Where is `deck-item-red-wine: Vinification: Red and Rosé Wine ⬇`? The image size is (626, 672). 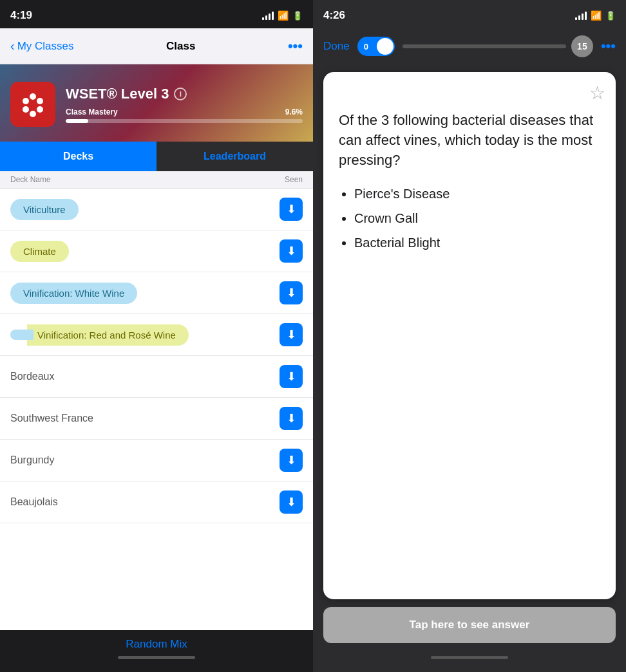
deck-item-red-wine: Vinification: Red and Rosé Wine ⬇ is located at coordinates (156, 335).